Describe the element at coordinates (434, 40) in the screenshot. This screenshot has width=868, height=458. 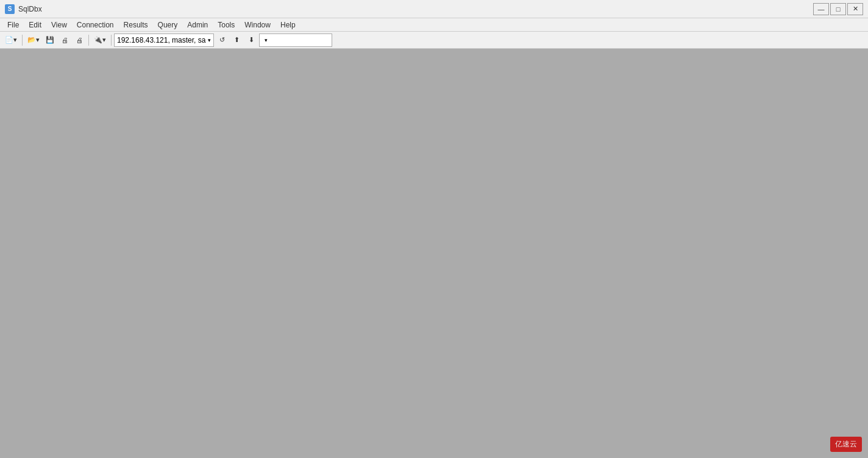
I see `main-toolbar: 📄▾ 📂▾ 💾 🖨 🖨 🔌▾ 192.168.43.121, master, s…` at that location.